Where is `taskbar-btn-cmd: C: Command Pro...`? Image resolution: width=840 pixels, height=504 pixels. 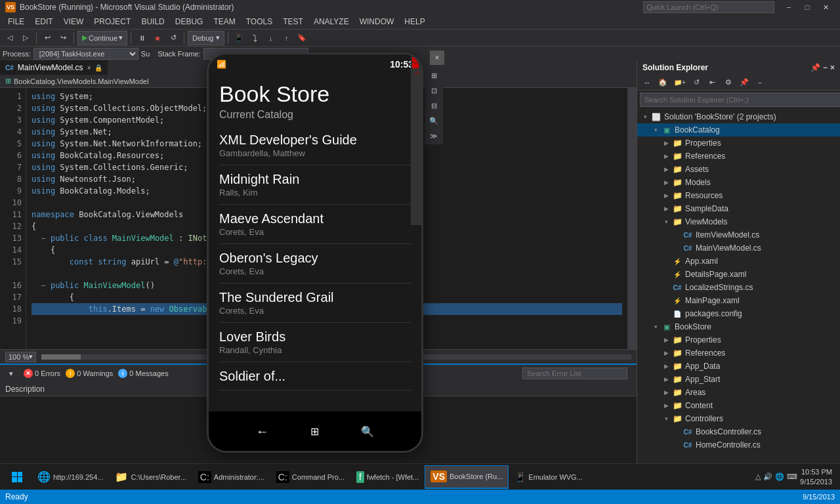
taskbar-btn-cmd: C: Command Pro... is located at coordinates (310, 477).